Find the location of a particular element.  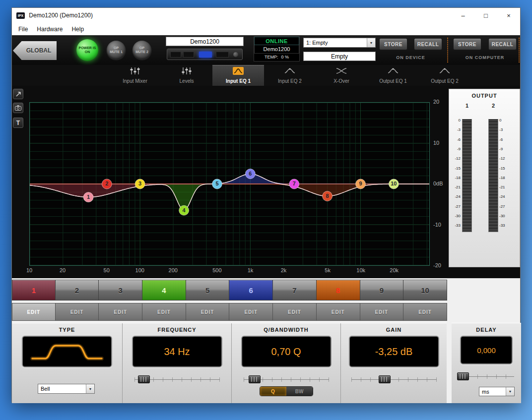

preset-name-input: Empty is located at coordinates (339, 57).